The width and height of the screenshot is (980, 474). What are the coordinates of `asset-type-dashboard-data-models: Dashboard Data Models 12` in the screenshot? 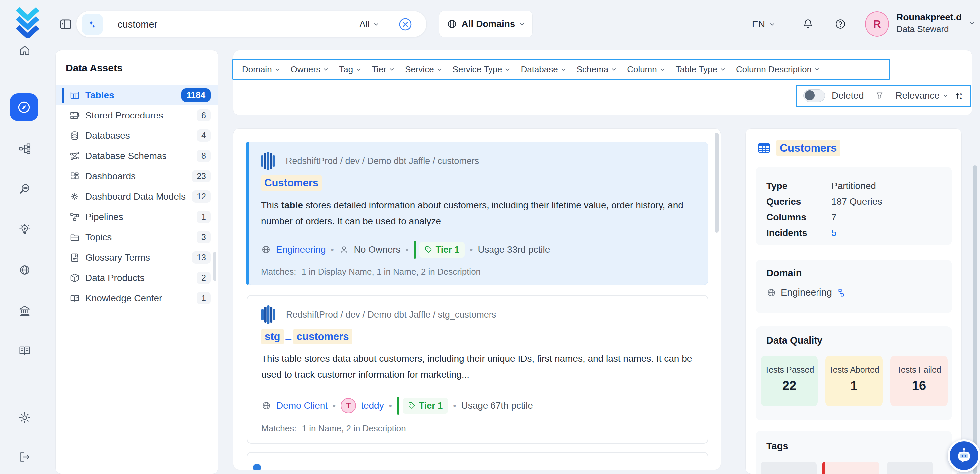 It's located at (137, 196).